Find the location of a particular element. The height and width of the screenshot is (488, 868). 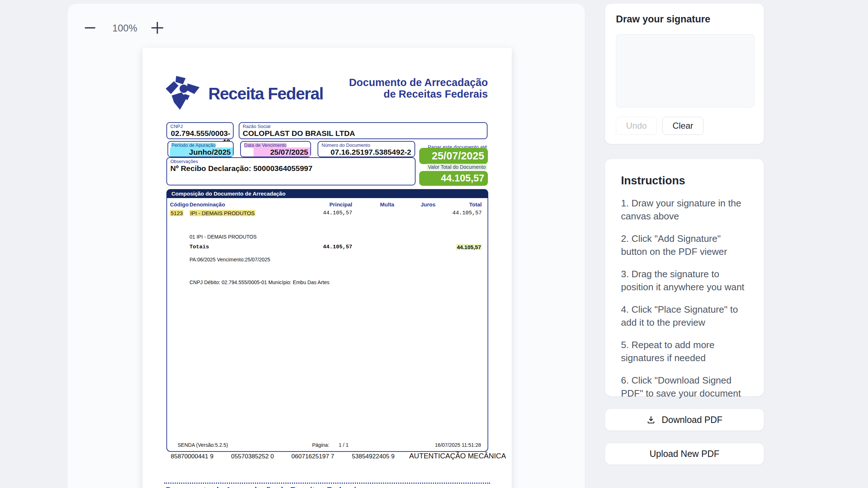

signature-title: Draw your signature is located at coordinates (684, 20).